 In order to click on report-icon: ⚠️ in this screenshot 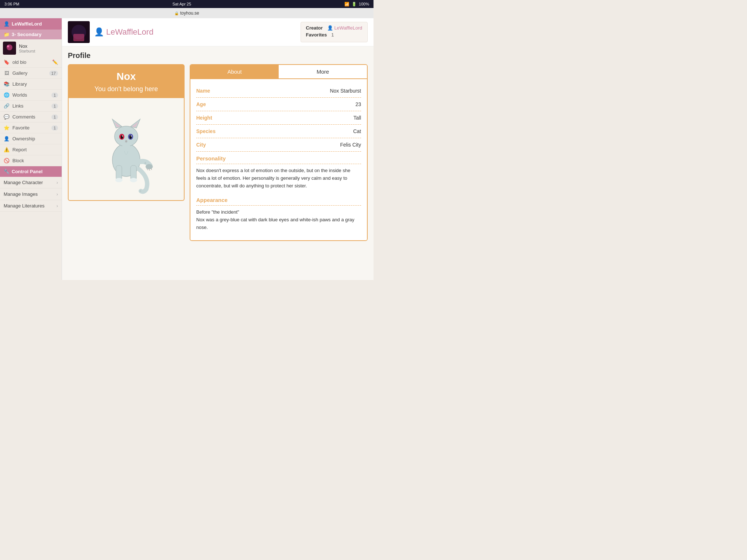, I will do `click(7, 149)`.